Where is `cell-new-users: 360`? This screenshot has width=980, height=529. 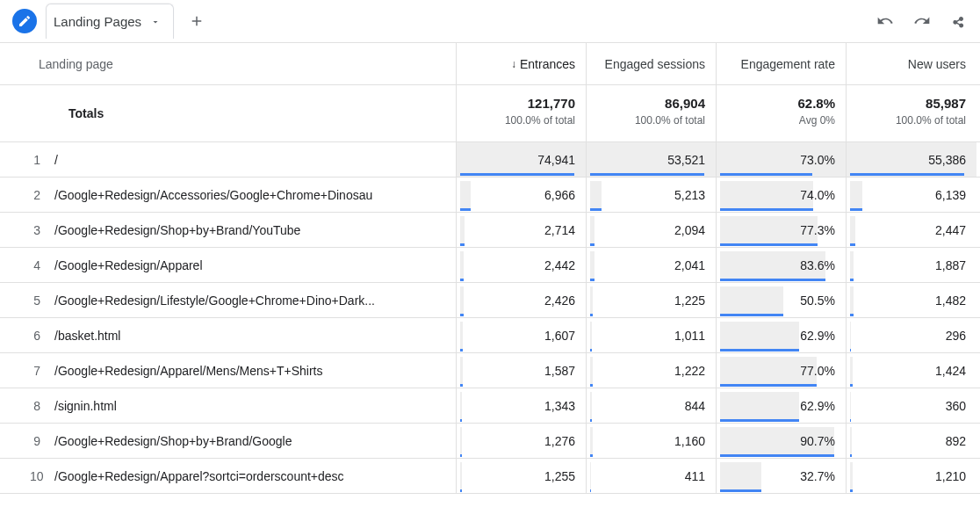 cell-new-users: 360 is located at coordinates (912, 406).